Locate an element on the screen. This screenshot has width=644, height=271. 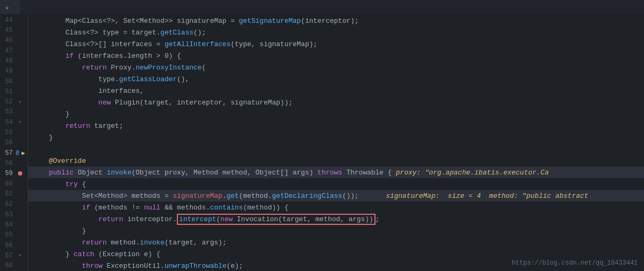
code-line: } is located at coordinates (336, 231).